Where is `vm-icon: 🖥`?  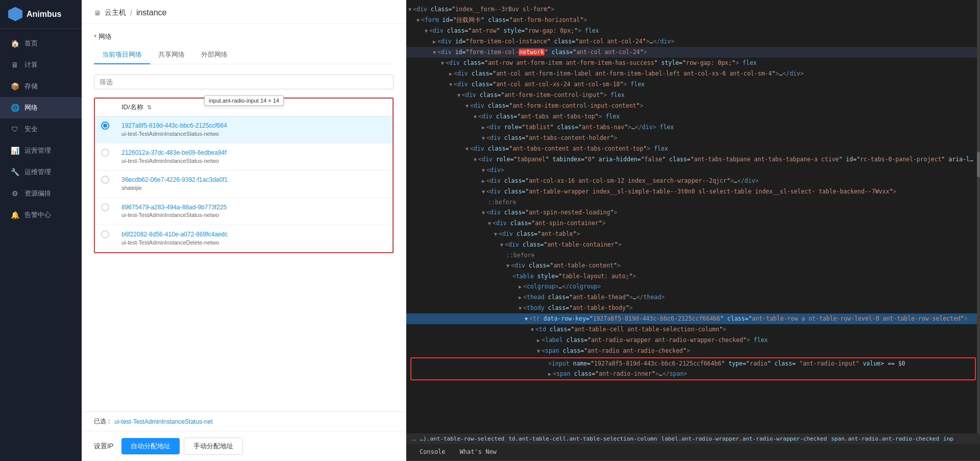 vm-icon: 🖥 is located at coordinates (97, 13).